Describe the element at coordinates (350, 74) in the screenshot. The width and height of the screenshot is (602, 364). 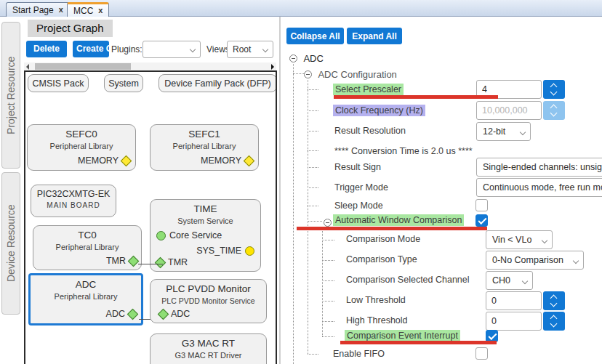
I see `tree-node-adc-configuration: ADC Configuration` at that location.